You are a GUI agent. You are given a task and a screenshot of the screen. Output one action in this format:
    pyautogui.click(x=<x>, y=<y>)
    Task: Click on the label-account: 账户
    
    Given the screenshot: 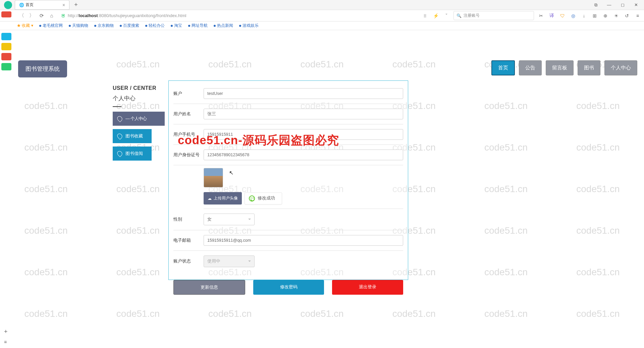 What is the action you would take?
    pyautogui.click(x=189, y=94)
    